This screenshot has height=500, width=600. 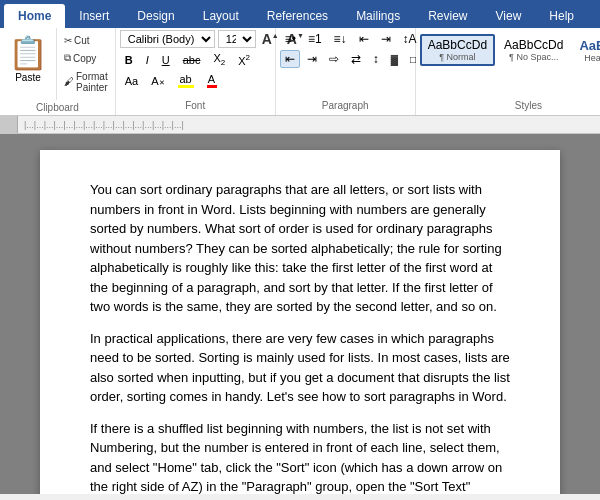 I want to click on normal-style-label: ¶ Normal, so click(x=457, y=57).